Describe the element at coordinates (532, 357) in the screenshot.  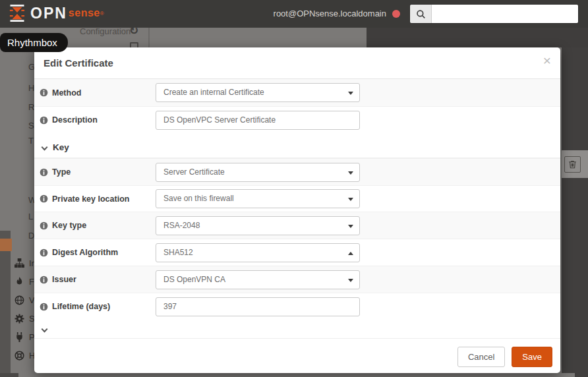
I see `save-button: Save` at that location.